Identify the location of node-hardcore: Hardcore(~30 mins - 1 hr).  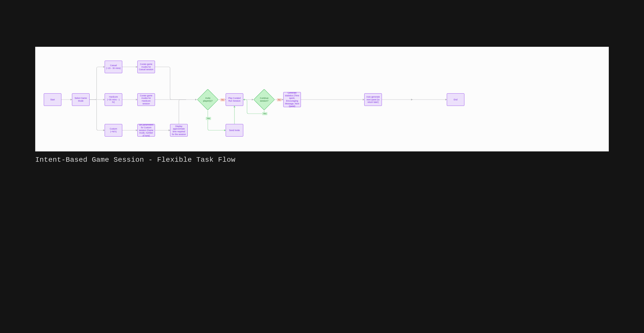
(113, 100).